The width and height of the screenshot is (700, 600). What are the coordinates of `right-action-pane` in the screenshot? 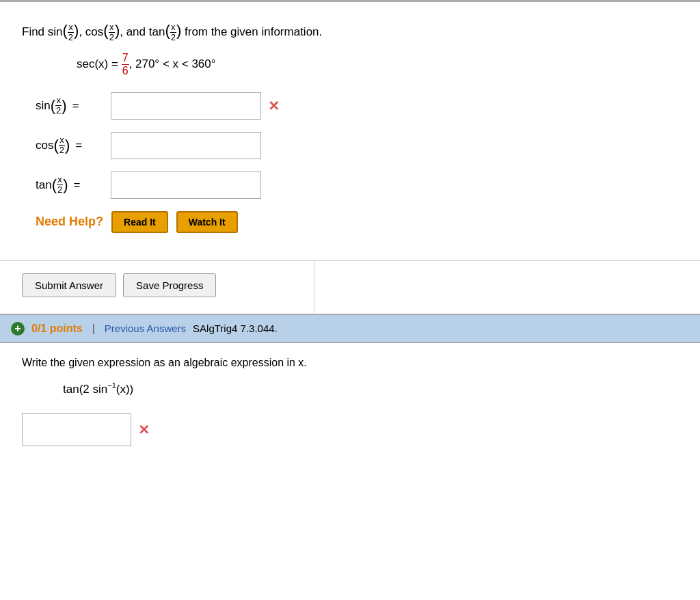 It's located at (507, 287).